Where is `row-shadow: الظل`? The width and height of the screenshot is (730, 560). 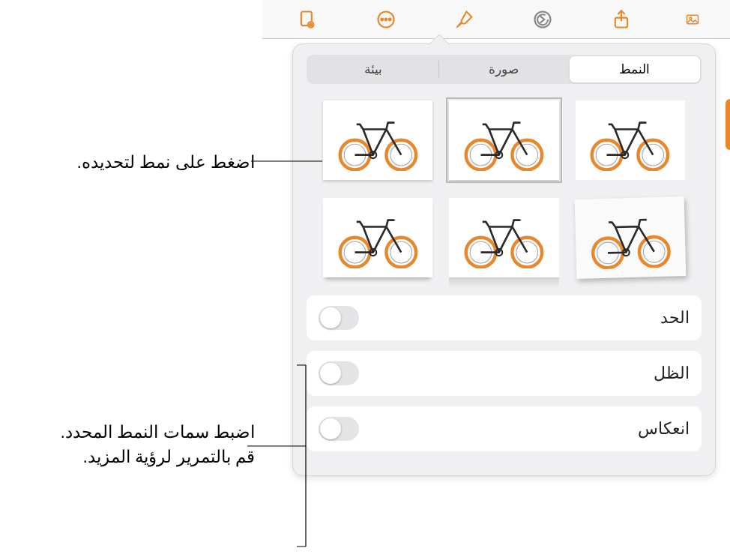
row-shadow: الظل is located at coordinates (504, 373).